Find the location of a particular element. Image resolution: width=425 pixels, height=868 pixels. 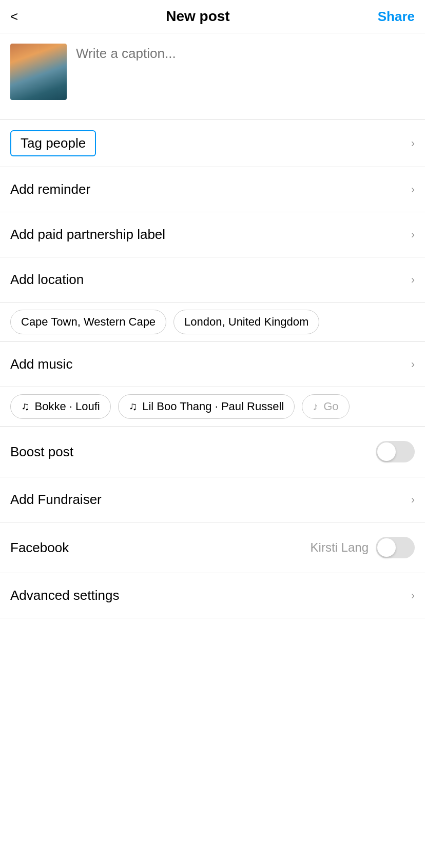

music-note-icon-1: ♫ is located at coordinates (26, 407).